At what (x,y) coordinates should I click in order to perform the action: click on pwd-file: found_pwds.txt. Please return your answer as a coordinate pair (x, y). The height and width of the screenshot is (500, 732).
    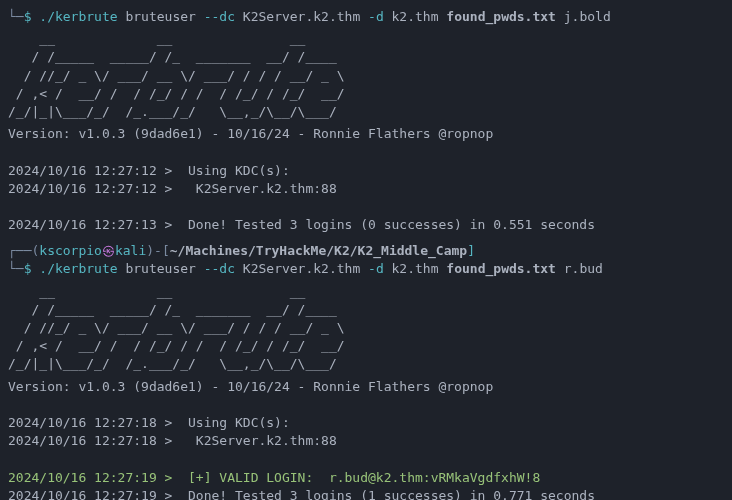
    Looking at the image, I should click on (501, 16).